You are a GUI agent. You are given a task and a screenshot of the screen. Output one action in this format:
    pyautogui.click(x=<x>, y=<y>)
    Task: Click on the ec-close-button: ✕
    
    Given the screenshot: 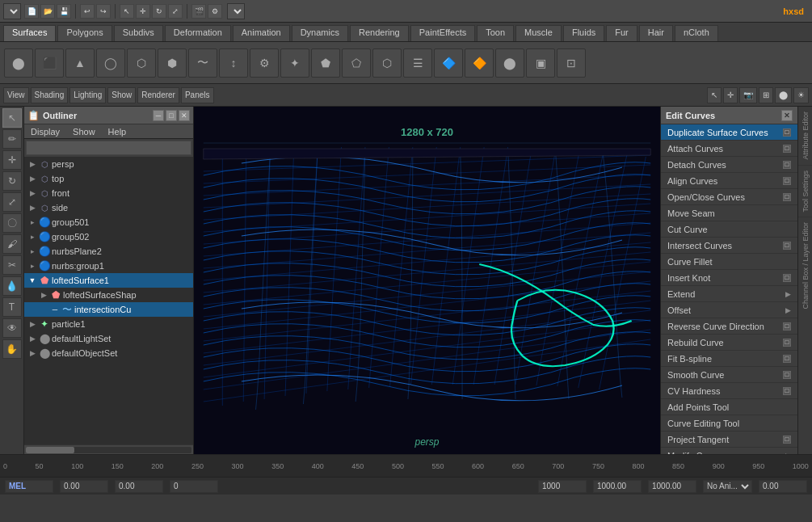 What is the action you would take?
    pyautogui.click(x=787, y=116)
    